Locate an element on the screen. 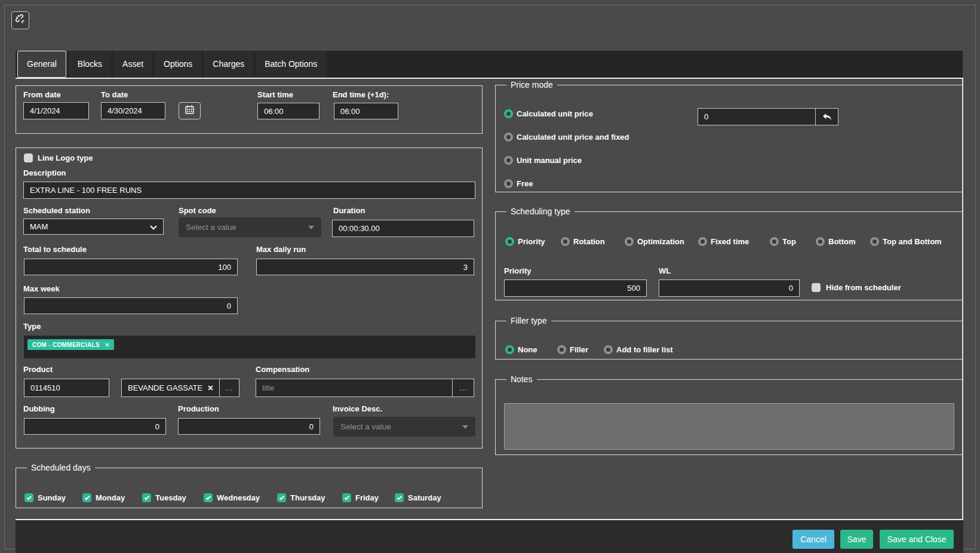  product-label: Product is located at coordinates (38, 369).